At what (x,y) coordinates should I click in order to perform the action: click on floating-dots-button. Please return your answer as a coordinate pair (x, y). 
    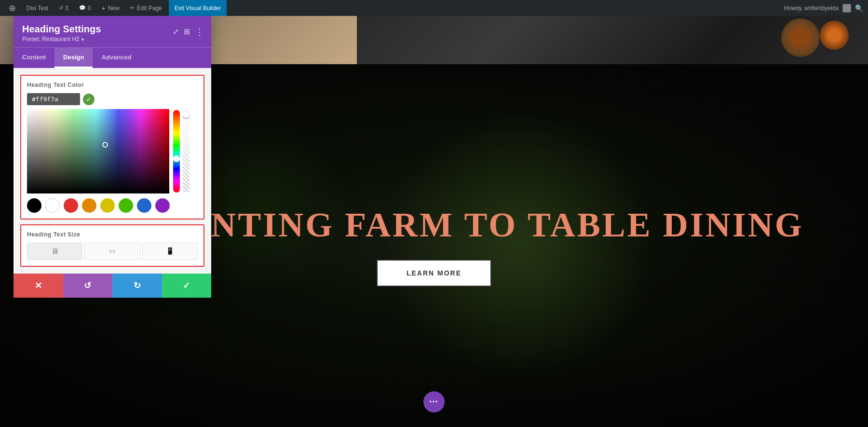
    Looking at the image, I should click on (434, 402).